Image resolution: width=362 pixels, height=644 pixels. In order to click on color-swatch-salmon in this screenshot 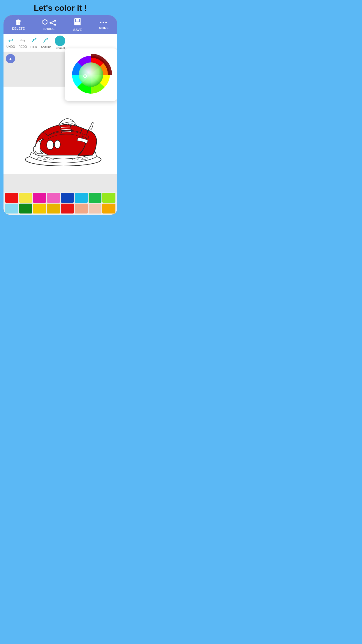, I will do `click(81, 209)`.